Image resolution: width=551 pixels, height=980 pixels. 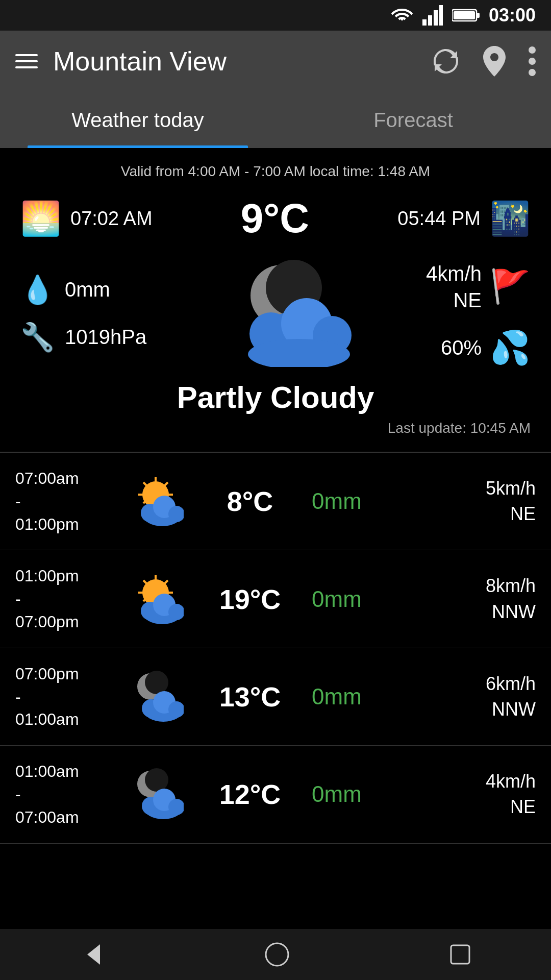 What do you see at coordinates (479, 287) in the screenshot?
I see `wind-stat: 4km/h NE 🚩` at bounding box center [479, 287].